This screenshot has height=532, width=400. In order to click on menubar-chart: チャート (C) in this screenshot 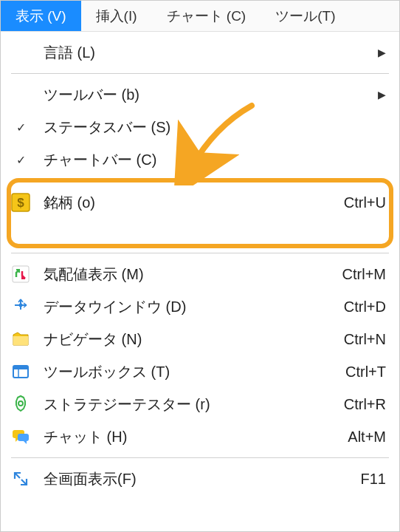, I will do `click(207, 16)`.